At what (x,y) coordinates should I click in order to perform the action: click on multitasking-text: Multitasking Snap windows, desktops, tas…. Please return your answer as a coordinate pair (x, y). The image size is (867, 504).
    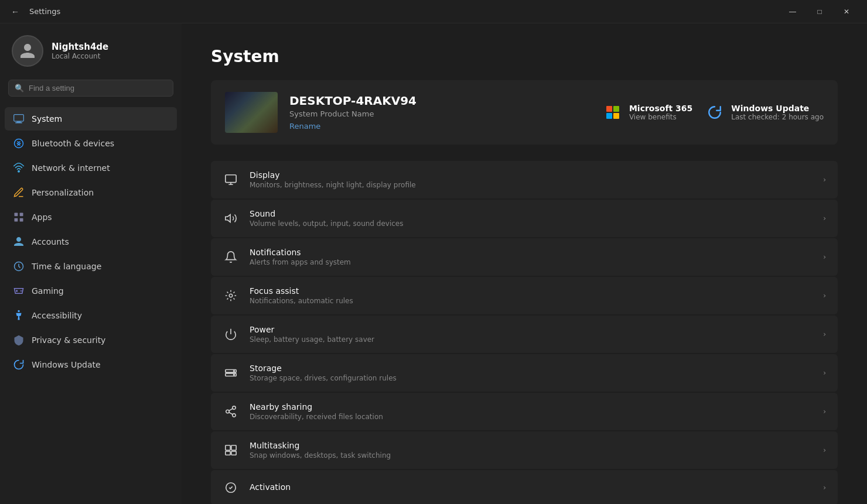
    Looking at the image, I should click on (531, 450).